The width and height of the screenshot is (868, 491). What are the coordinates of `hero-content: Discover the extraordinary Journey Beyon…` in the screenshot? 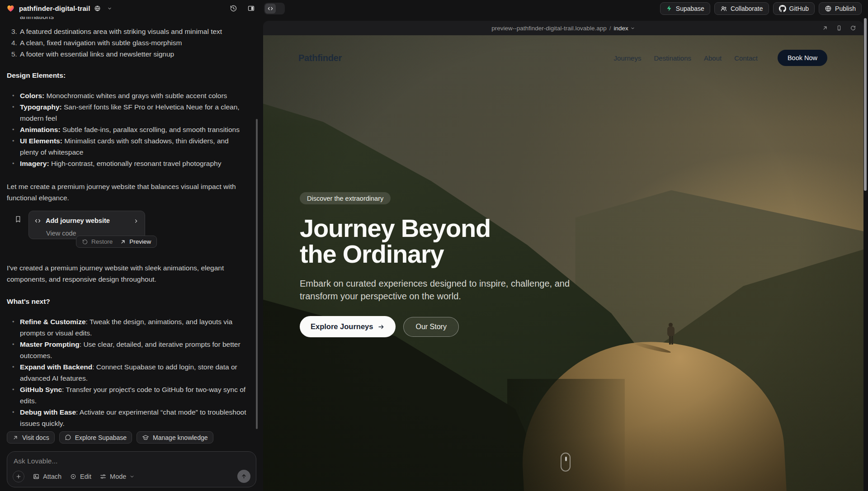 It's located at (444, 265).